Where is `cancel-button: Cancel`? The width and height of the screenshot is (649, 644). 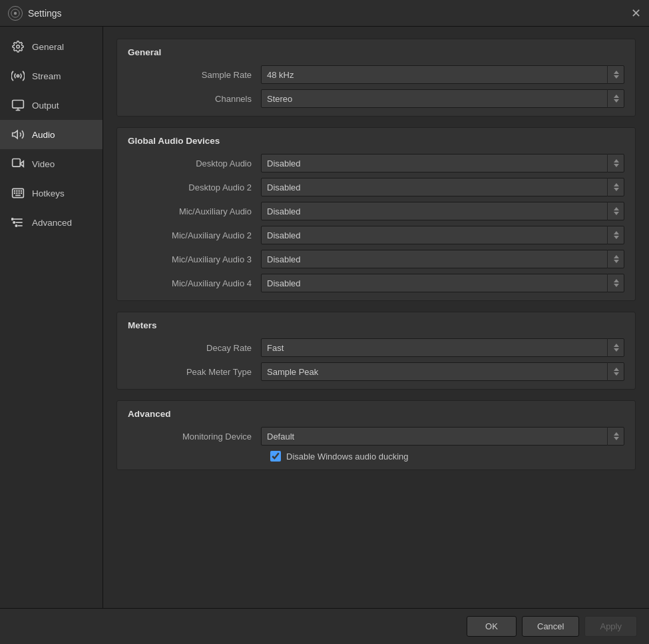
cancel-button: Cancel is located at coordinates (550, 626).